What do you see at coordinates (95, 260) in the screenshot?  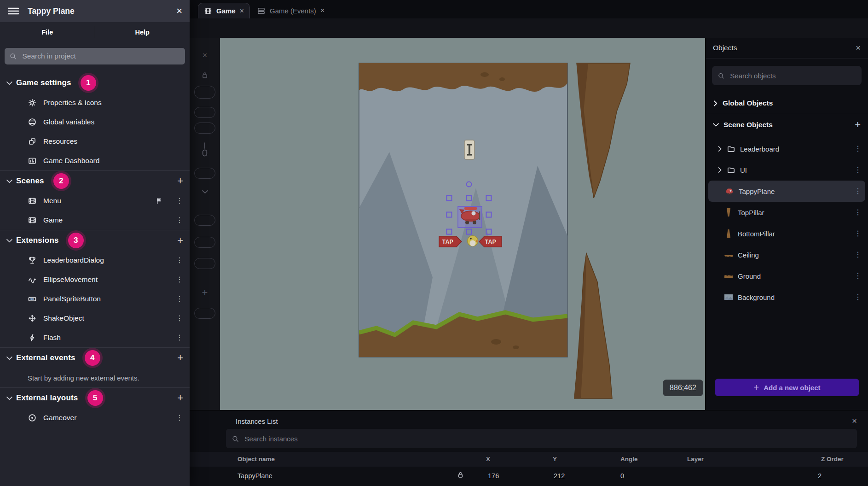 I see `item-leaderboard-dialog: LeaderboardDialog ⋮` at bounding box center [95, 260].